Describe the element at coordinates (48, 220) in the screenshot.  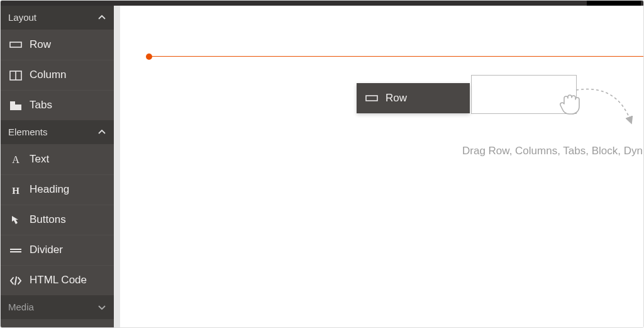
I see `sidebar-item-label: Buttons` at that location.